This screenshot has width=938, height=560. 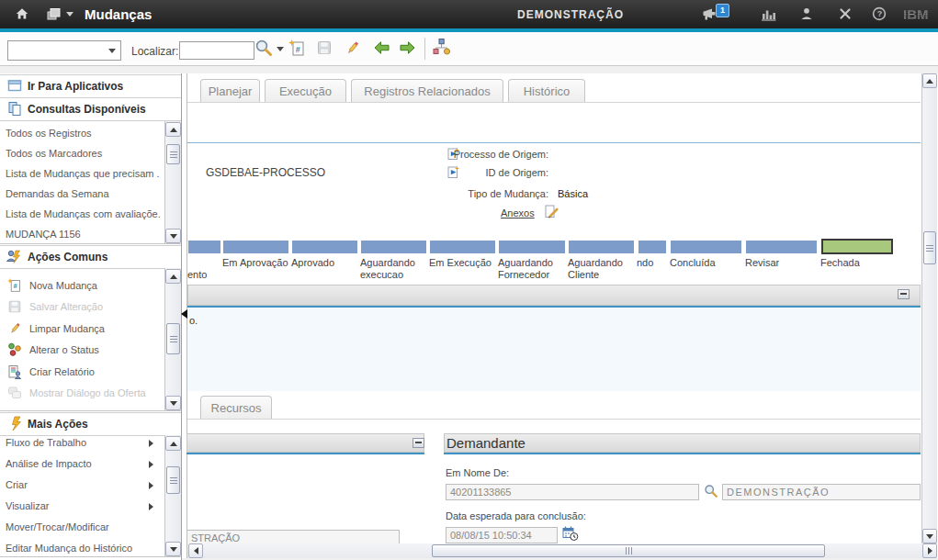 I want to click on queries-scrollbar-thumb, so click(x=173, y=154).